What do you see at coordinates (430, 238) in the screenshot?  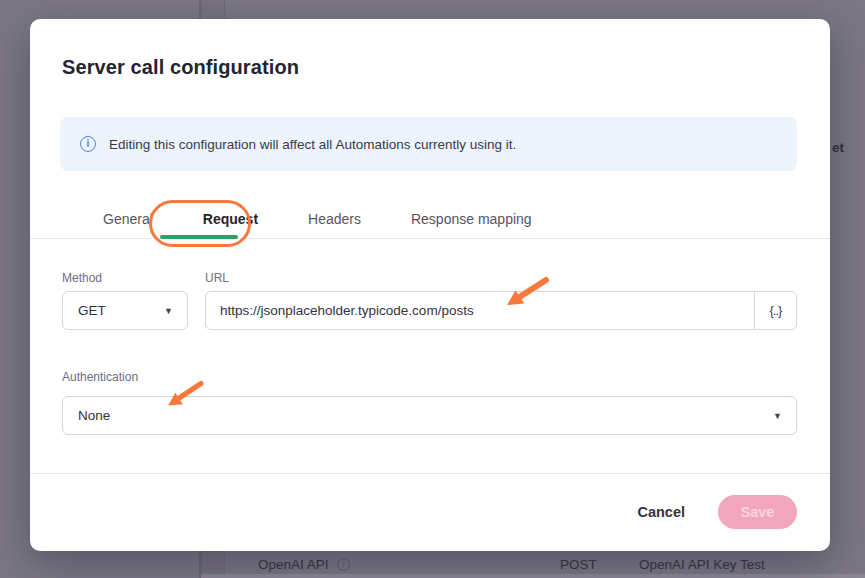 I see `tab-bar-divider` at bounding box center [430, 238].